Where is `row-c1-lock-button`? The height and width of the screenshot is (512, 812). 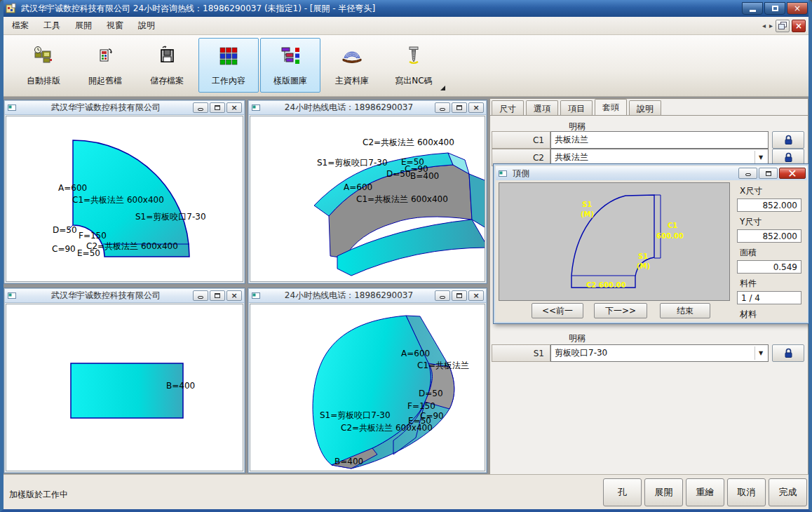
row-c1-lock-button is located at coordinates (788, 140).